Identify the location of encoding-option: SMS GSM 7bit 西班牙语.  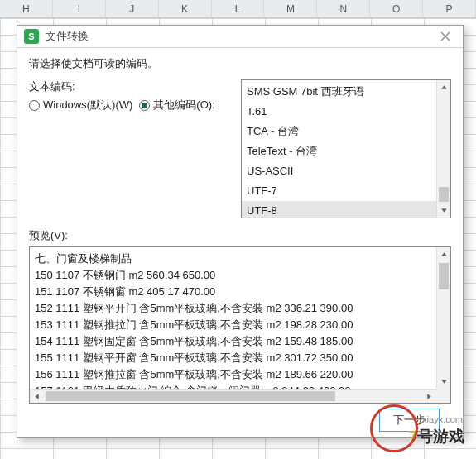
(346, 92).